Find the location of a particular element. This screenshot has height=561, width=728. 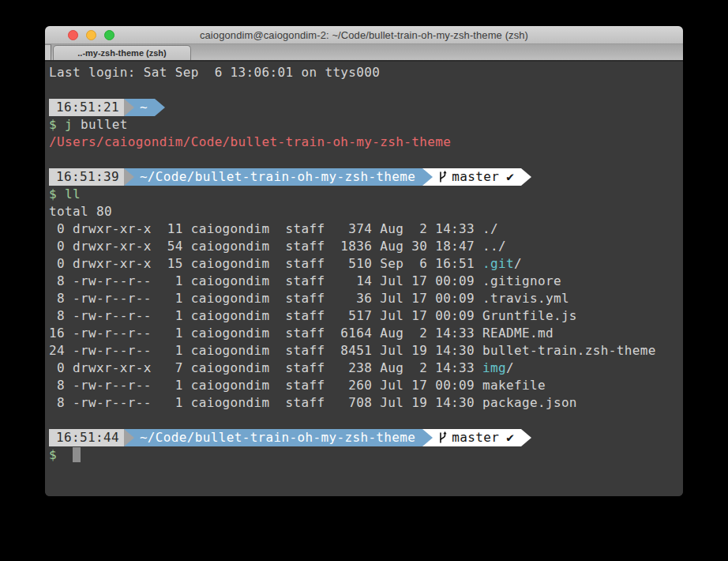

terminal-text: 16 -rw-r--r-- 1 caiogondim staff 6164 Au… is located at coordinates (302, 333).